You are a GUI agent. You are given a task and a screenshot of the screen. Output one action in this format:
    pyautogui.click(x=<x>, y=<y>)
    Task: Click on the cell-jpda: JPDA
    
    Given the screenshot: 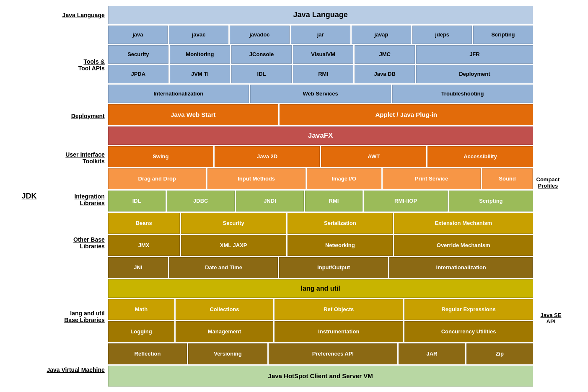 What is the action you would take?
    pyautogui.click(x=138, y=74)
    